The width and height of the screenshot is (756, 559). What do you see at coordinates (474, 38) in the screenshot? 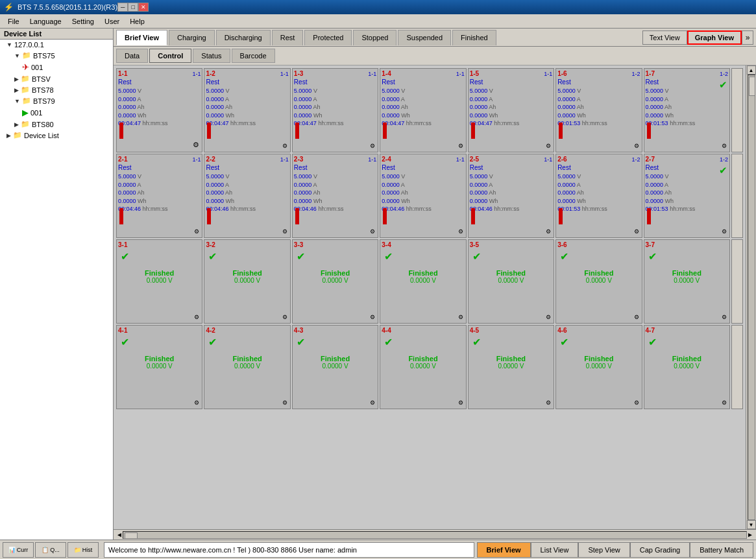
I see `tab-finished: Finished` at bounding box center [474, 38].